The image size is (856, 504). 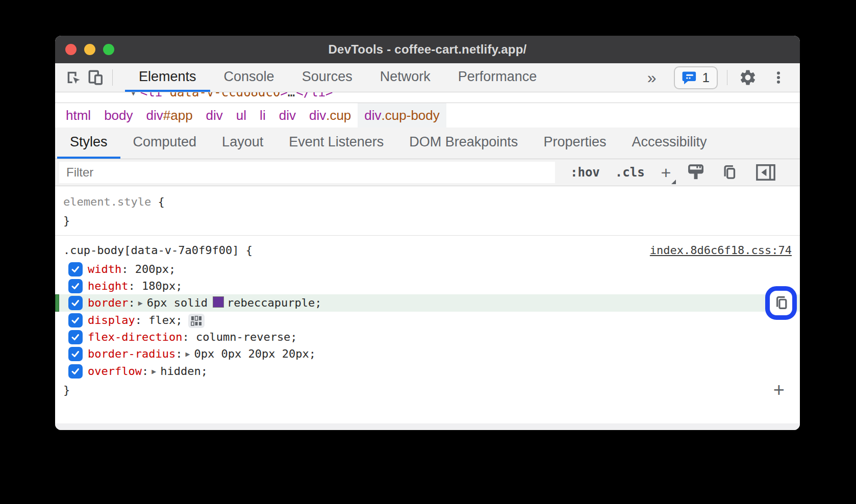 What do you see at coordinates (274, 303) in the screenshot?
I see `property-color-name: rebeccapurple;` at bounding box center [274, 303].